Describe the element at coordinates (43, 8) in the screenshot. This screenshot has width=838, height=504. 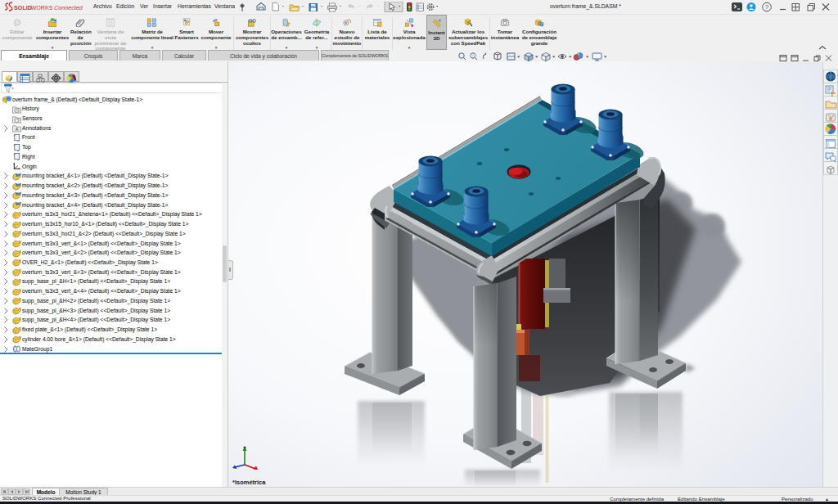
I see `svg-text: WORKS` at that location.